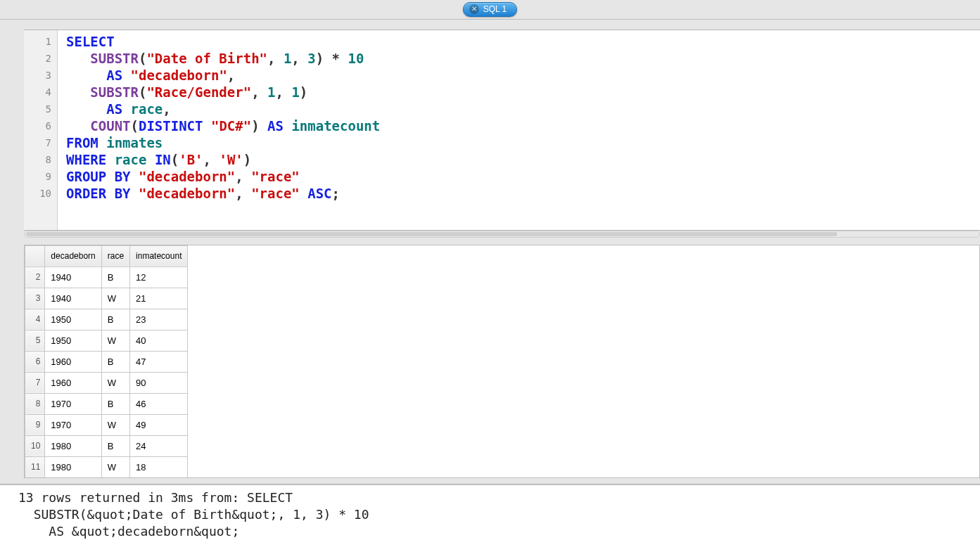 Image resolution: width=980 pixels, height=540 pixels. Describe the element at coordinates (115, 256) in the screenshot. I see `column-header: race` at that location.